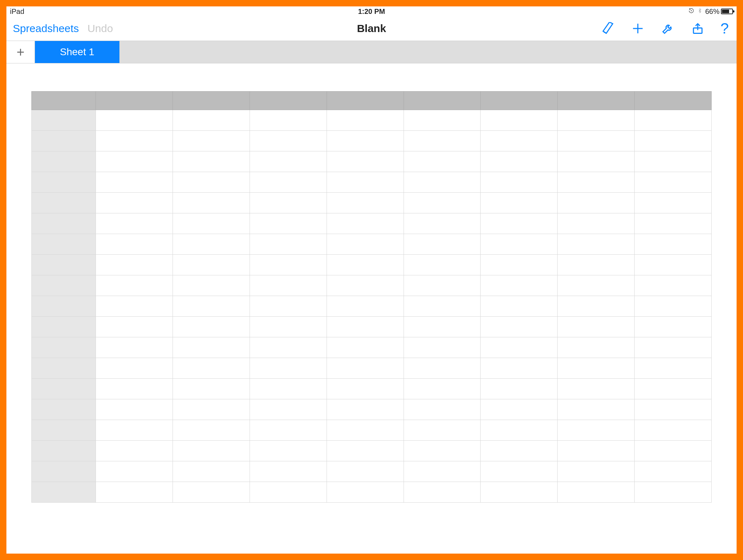  Describe the element at coordinates (21, 52) in the screenshot. I see `add-sheet-button: +` at that location.